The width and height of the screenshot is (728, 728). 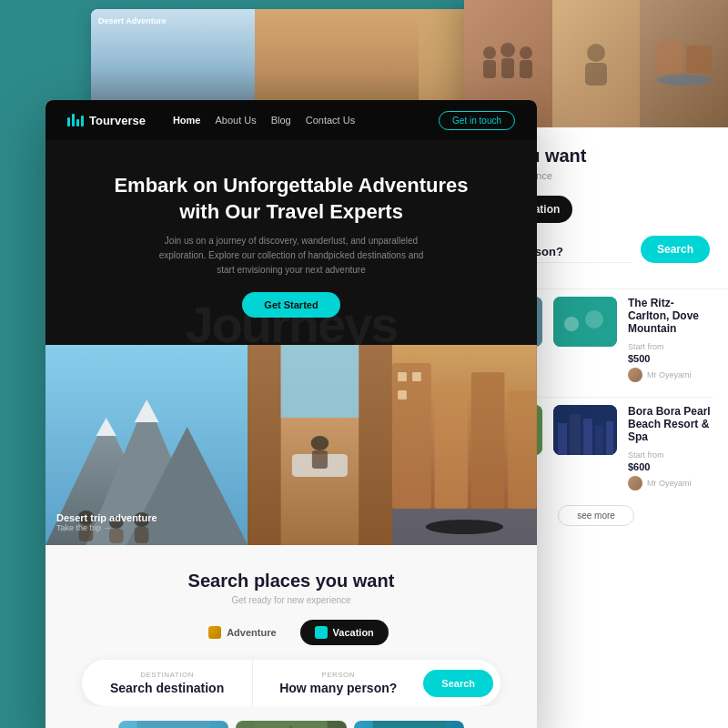 What do you see at coordinates (585, 430) in the screenshot?
I see `card2-img2` at bounding box center [585, 430].